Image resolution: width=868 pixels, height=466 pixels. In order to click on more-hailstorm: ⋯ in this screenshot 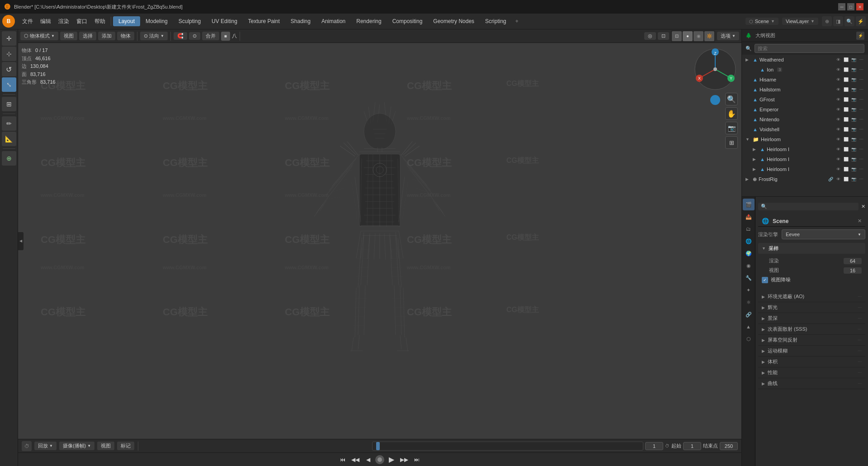, I will do `click(861, 90)`.